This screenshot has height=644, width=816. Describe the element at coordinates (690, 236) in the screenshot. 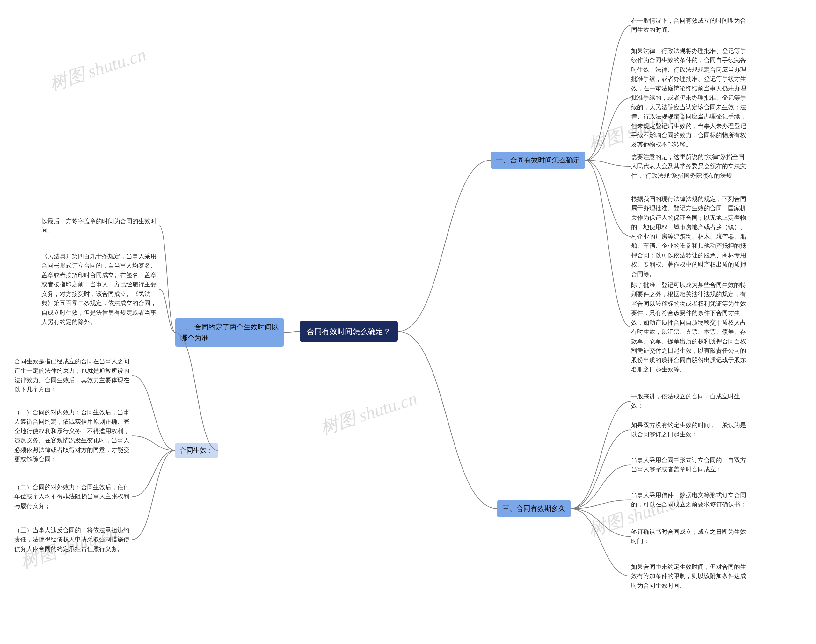

I see `leaf-b1-3: 根据我国的现行法律法规的规定，下列合同属于办理批准、登记方生效的合同：国家机关作…` at that location.